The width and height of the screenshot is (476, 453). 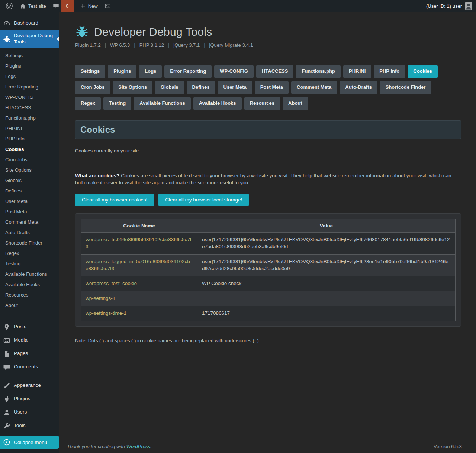 I want to click on sidebar-item-cookies: Cookies, so click(x=30, y=149).